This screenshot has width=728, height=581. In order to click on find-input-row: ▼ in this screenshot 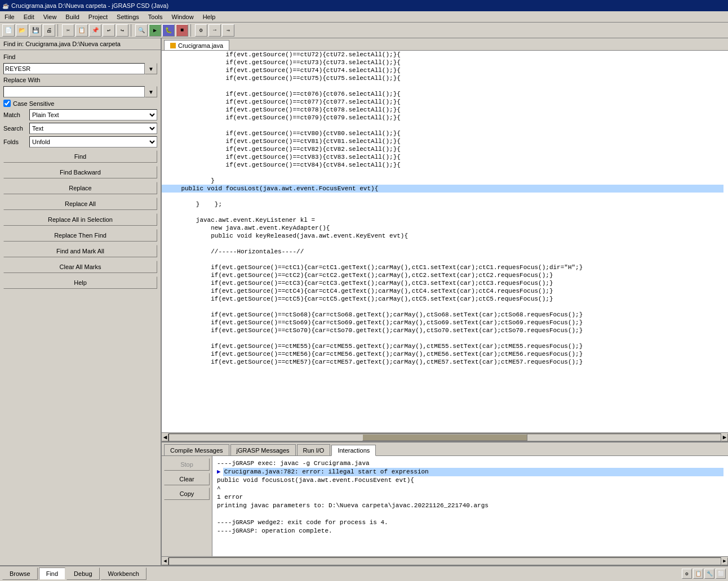, I will do `click(80, 69)`.